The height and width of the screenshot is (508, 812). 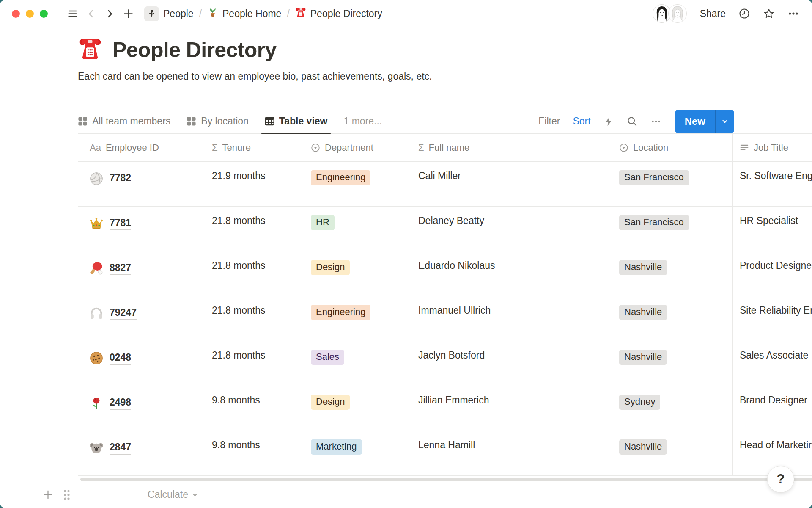 What do you see at coordinates (793, 14) in the screenshot?
I see `more-options-icon` at bounding box center [793, 14].